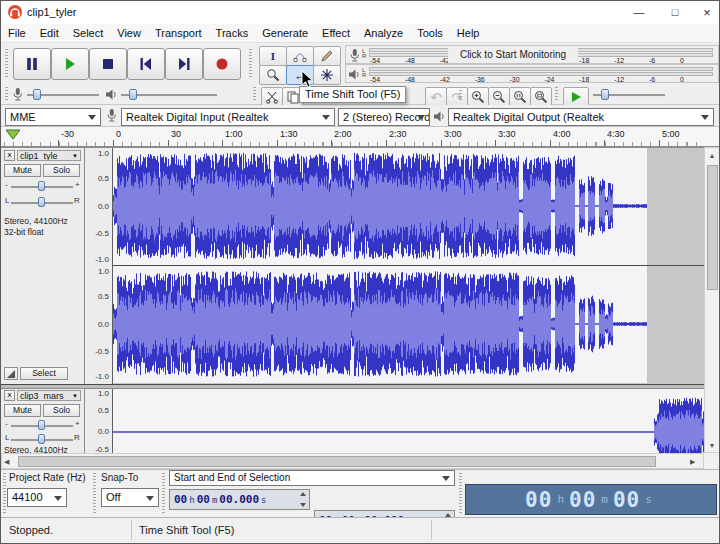  I want to click on menu-transport: Transport, so click(178, 33).